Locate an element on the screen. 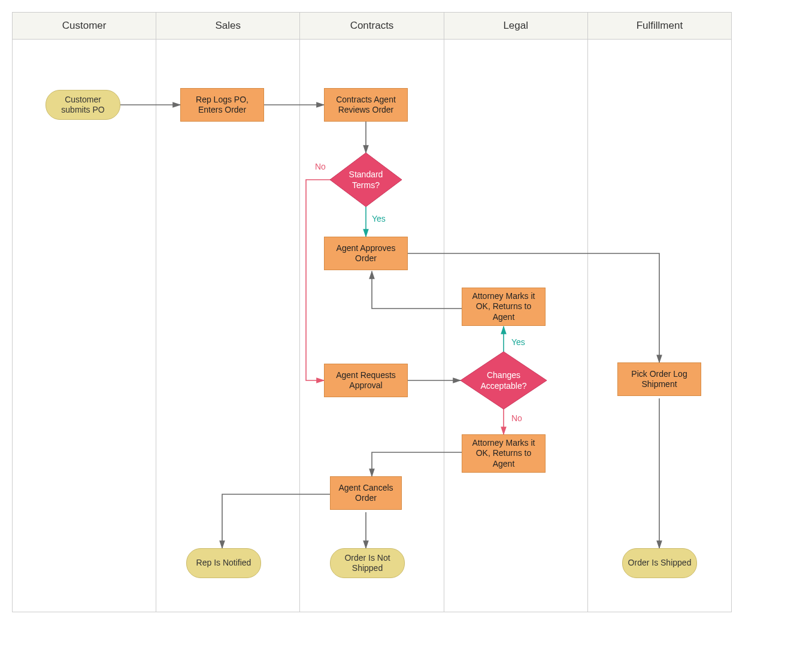 This screenshot has height=659, width=812. node-agent-approves: Agent Approves Order is located at coordinates (366, 253).